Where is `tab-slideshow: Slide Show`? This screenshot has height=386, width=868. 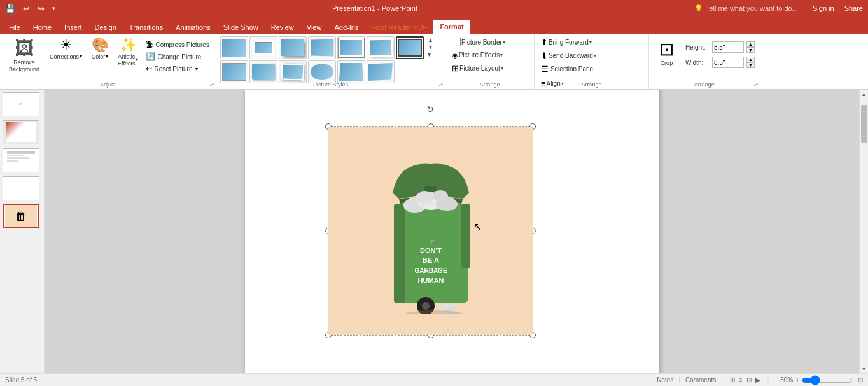
tab-slideshow: Slide Show is located at coordinates (241, 27).